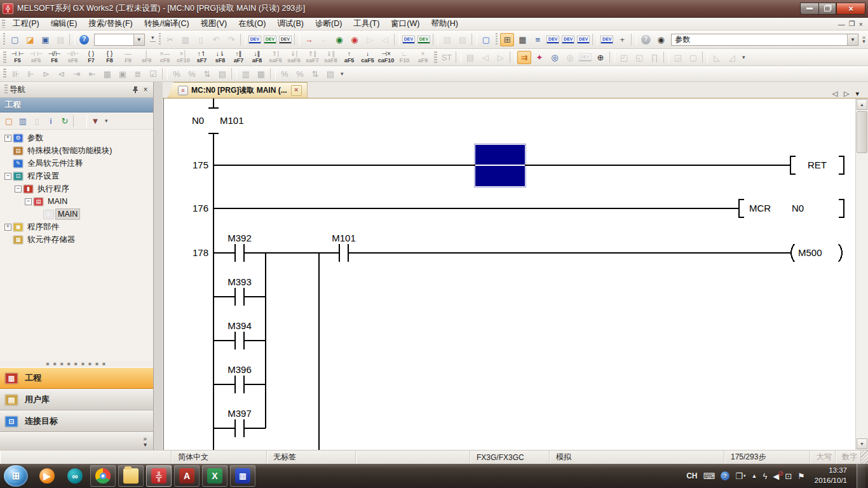  What do you see at coordinates (215, 476) in the screenshot?
I see `taskbar-excel-button: X` at bounding box center [215, 476].